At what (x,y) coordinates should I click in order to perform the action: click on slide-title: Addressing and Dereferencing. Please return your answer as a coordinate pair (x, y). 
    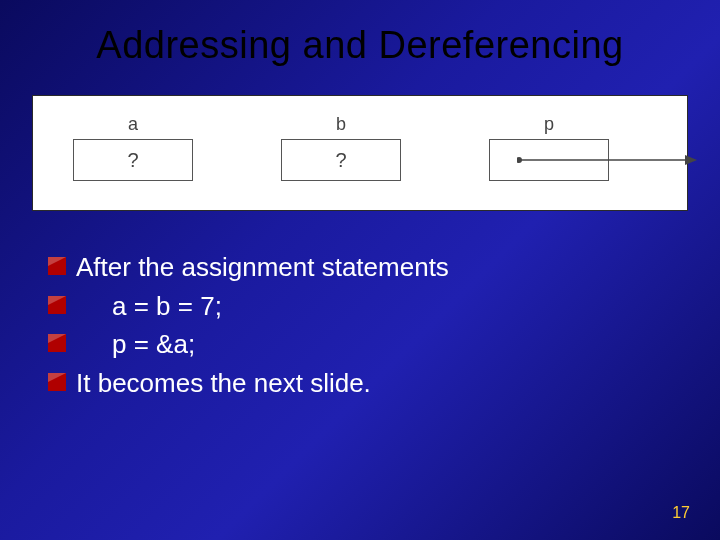
    Looking at the image, I should click on (360, 34).